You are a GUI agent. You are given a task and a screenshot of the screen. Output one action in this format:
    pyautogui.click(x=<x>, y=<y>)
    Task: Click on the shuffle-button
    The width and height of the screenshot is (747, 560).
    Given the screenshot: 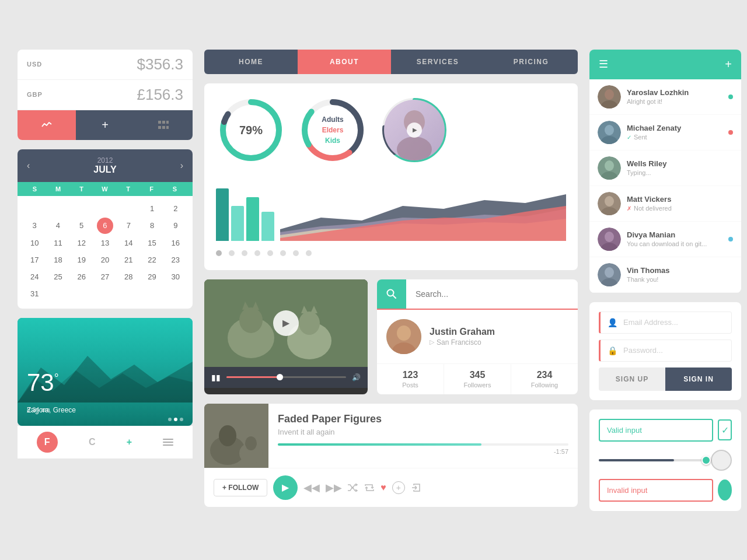 What is the action you would take?
    pyautogui.click(x=353, y=488)
    